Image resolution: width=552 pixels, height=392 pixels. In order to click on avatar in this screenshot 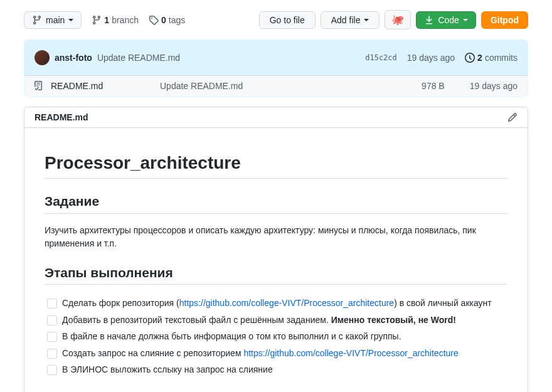, I will do `click(42, 58)`.